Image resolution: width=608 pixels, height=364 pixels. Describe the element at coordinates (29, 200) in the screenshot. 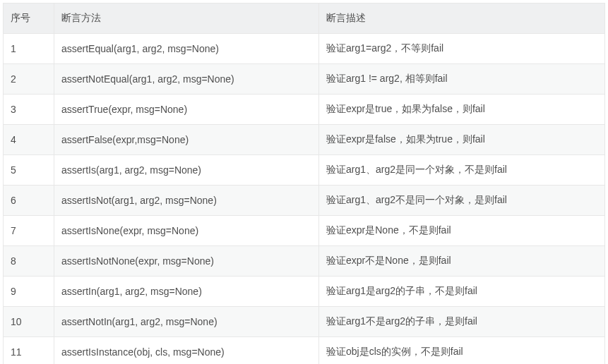

I see `cell-no: 6` at that location.